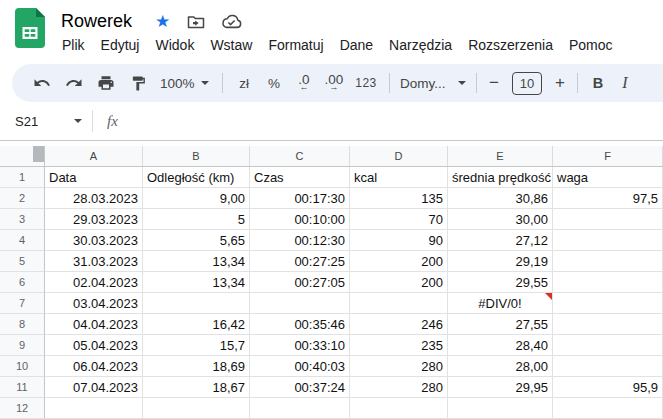 The height and width of the screenshot is (419, 663). I want to click on column-header-E: E, so click(500, 156).